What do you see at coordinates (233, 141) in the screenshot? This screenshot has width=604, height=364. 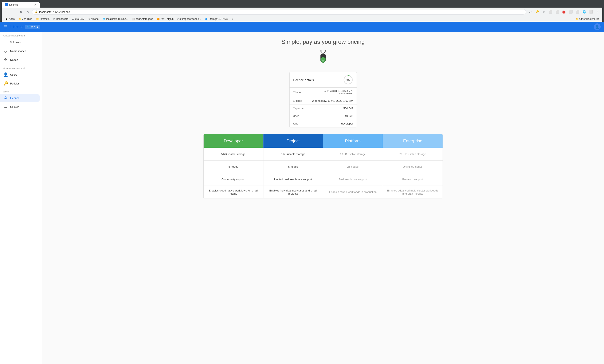 I see `developer-plan-name: Developer` at bounding box center [233, 141].